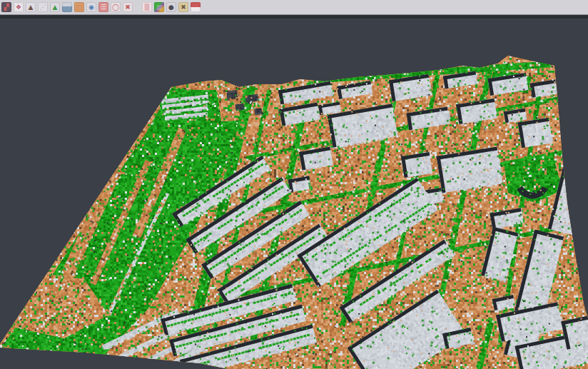 The image size is (588, 369). I want to click on points-merge-icon: ❖, so click(19, 7).